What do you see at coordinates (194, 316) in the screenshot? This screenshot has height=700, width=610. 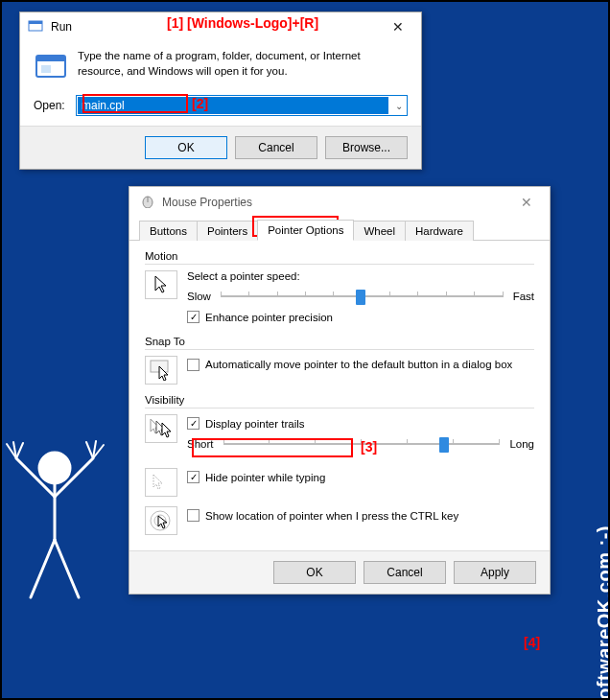 I see `enhance-checkbox: ✓` at bounding box center [194, 316].